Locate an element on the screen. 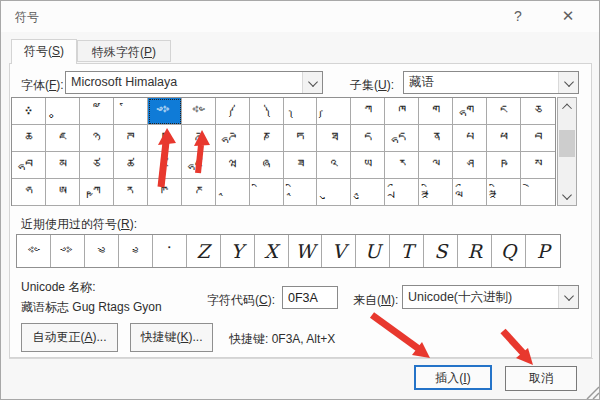  symbol-cell: ཌྷ is located at coordinates (233, 138).